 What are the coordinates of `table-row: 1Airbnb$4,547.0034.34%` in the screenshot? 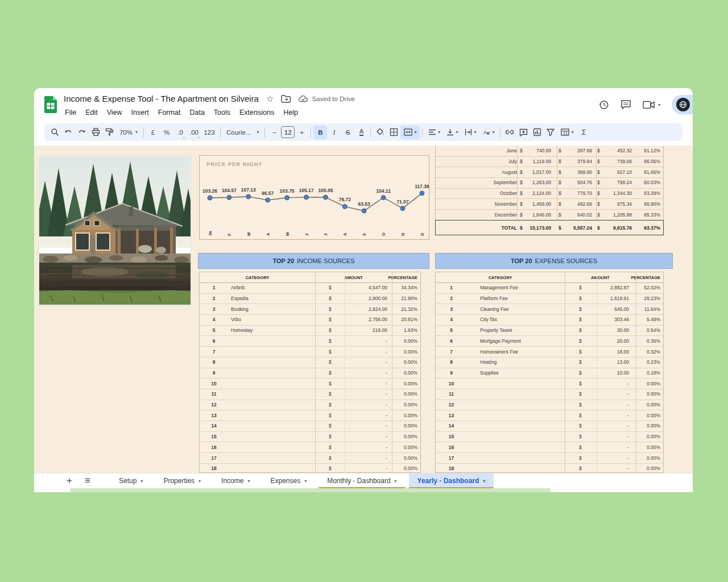 It's located at (310, 288).